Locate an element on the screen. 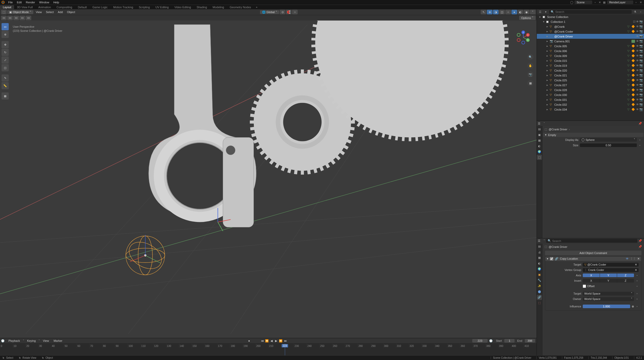  pivot-icon: ⊙ is located at coordinates (283, 12).